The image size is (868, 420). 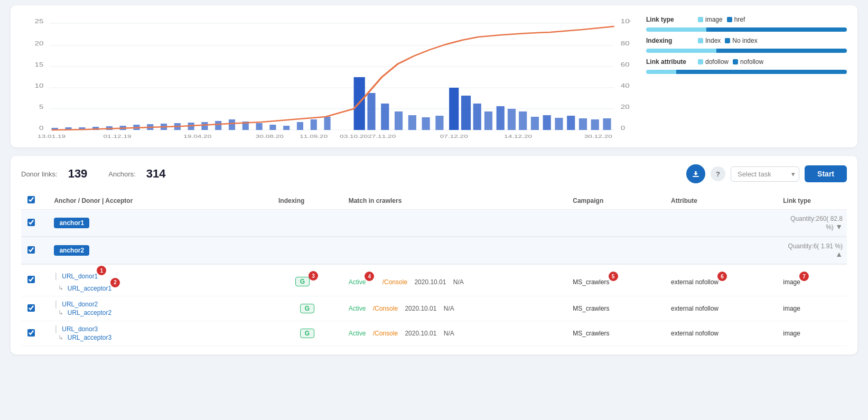 I want to click on link-type-href: href, so click(x=736, y=20).